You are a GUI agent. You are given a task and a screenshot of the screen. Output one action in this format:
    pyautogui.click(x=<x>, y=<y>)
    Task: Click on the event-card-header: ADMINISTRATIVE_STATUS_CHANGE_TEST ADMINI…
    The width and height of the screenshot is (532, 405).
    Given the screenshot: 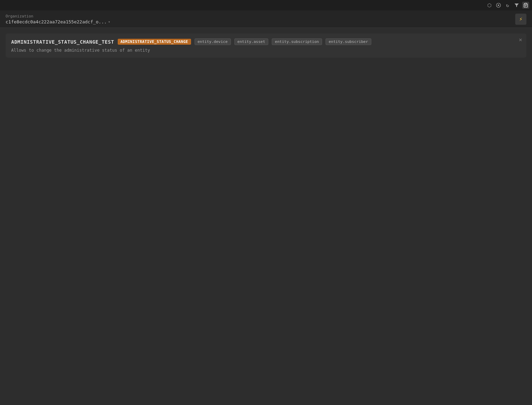 What is the action you would take?
    pyautogui.click(x=266, y=42)
    